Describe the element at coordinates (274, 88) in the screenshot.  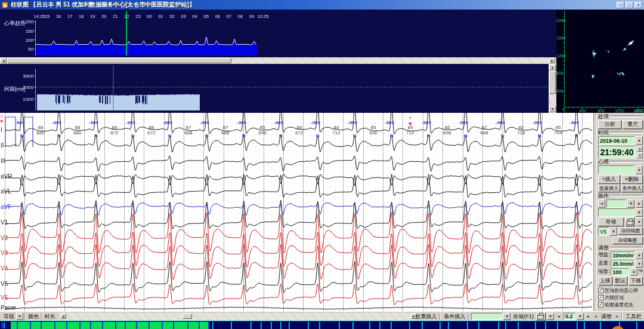
I see `rr-interval-chart` at that location.